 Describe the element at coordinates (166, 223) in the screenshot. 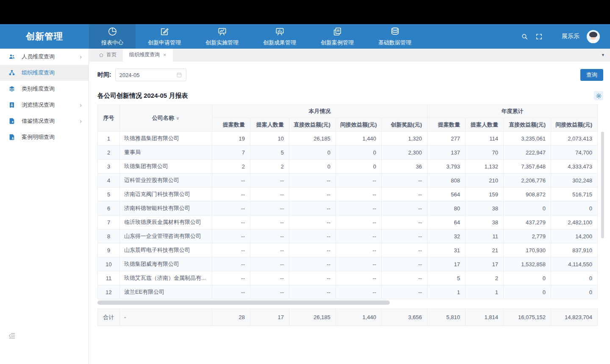

I see `cell-company: 临沂玫德庚辰金属材料有限公司` at that location.